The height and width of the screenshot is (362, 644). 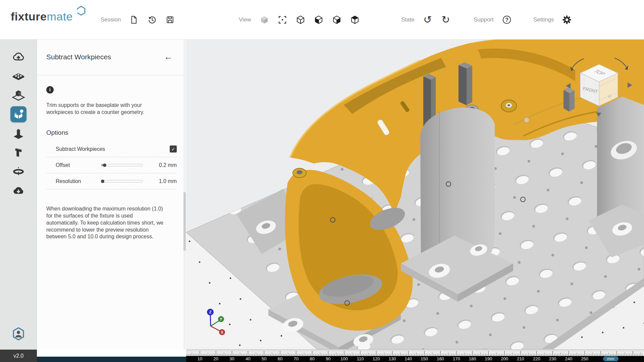 I want to click on session-label: Session, so click(x=111, y=20).